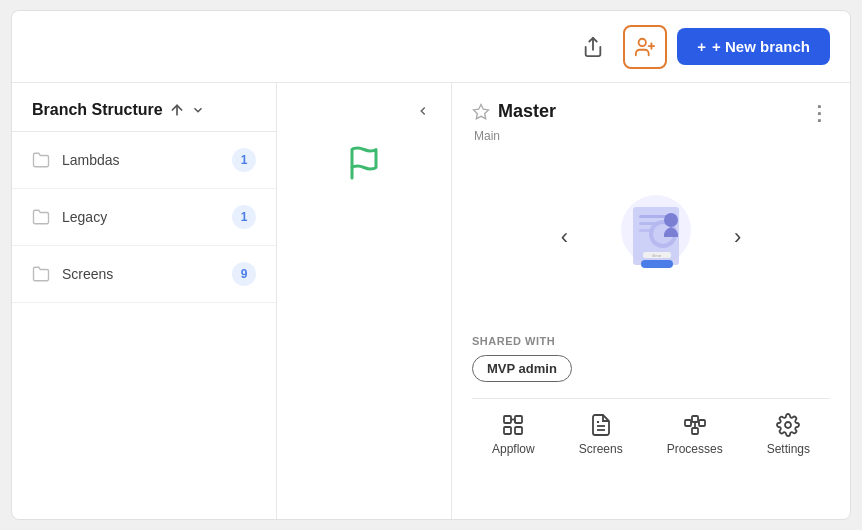 The height and width of the screenshot is (530, 862). Describe the element at coordinates (514, 449) in the screenshot. I see `appflow-label: Appflow` at that location.